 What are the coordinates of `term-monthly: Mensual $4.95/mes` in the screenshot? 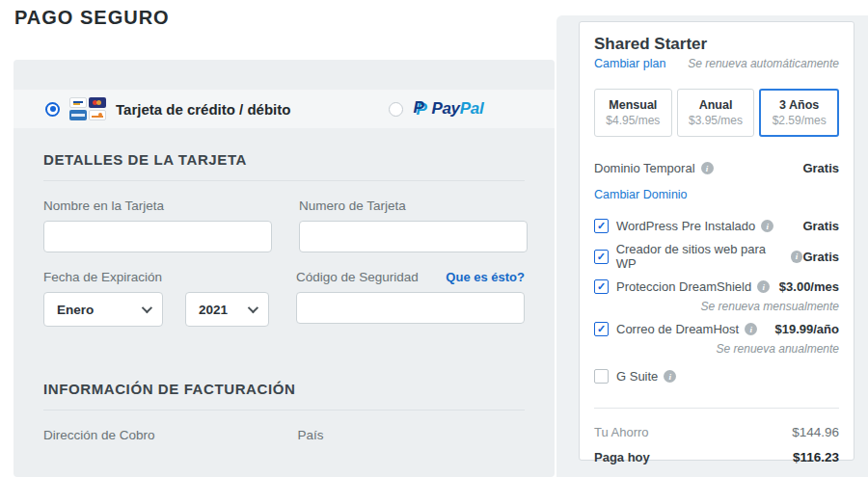 It's located at (633, 113).